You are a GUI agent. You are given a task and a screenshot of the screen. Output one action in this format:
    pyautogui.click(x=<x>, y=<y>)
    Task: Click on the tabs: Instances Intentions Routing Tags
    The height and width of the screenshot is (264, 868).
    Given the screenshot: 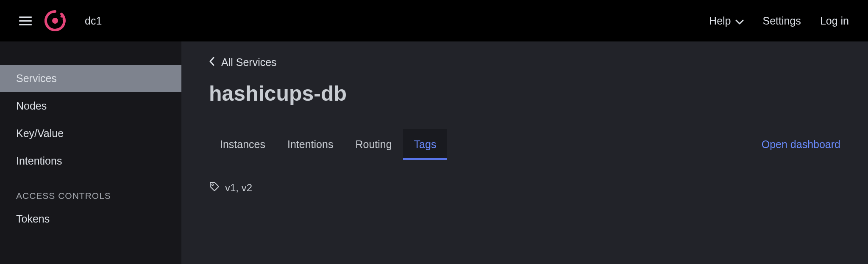 What is the action you would take?
    pyautogui.click(x=328, y=145)
    